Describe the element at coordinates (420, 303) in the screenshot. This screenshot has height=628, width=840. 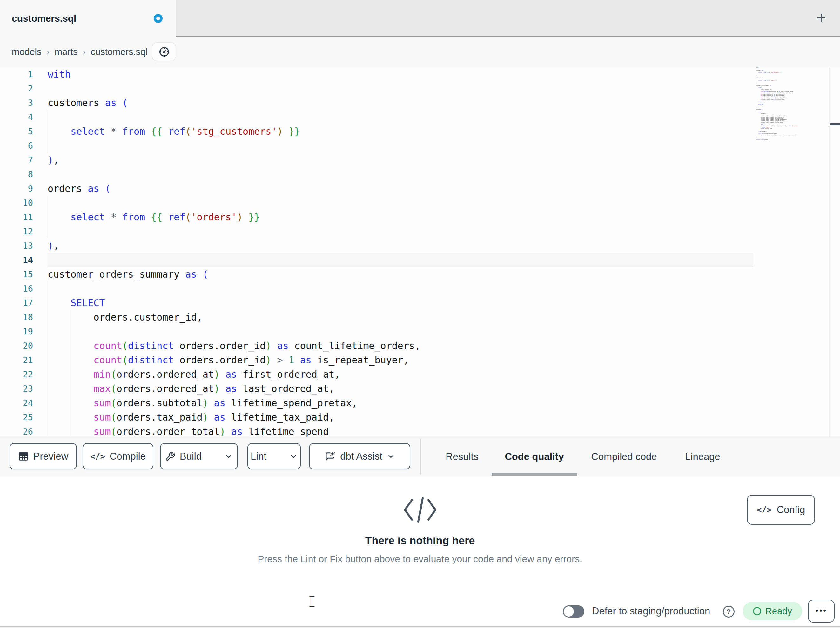
I see `code-line: 17 SELECT` at that location.